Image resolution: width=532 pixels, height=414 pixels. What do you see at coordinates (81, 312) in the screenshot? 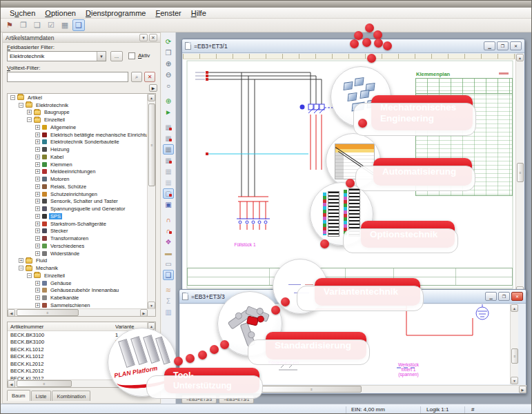
I see `tree-horizontal-scrollbar: ◀ ▶ ≡` at bounding box center [81, 312].